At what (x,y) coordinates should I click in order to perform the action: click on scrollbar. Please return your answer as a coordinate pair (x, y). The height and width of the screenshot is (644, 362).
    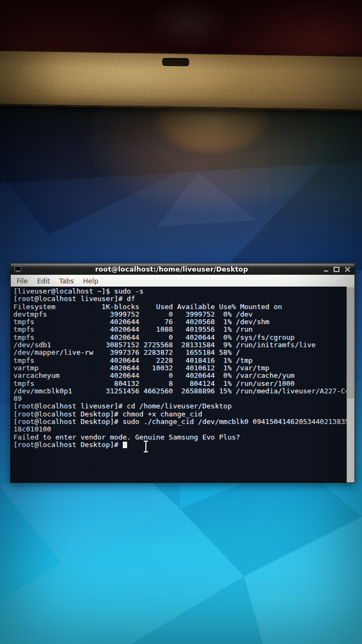
    Looking at the image, I should click on (351, 384).